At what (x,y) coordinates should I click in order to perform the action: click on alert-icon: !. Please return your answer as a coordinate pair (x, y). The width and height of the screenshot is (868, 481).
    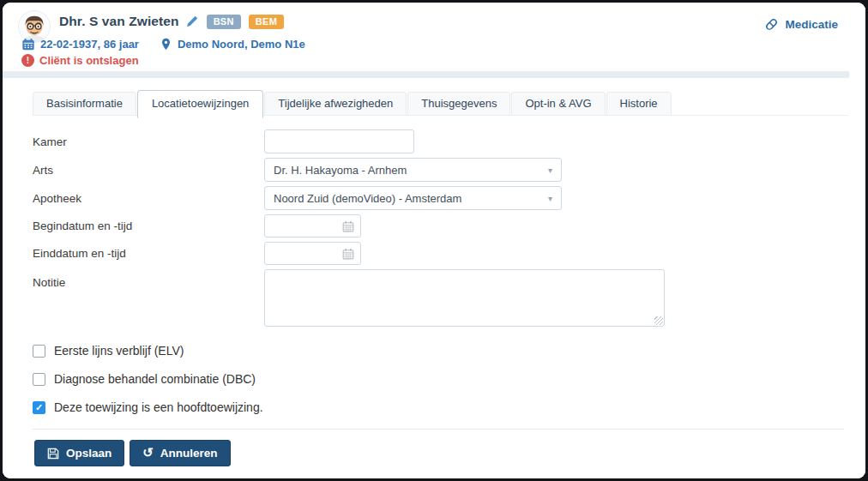
    Looking at the image, I should click on (27, 60).